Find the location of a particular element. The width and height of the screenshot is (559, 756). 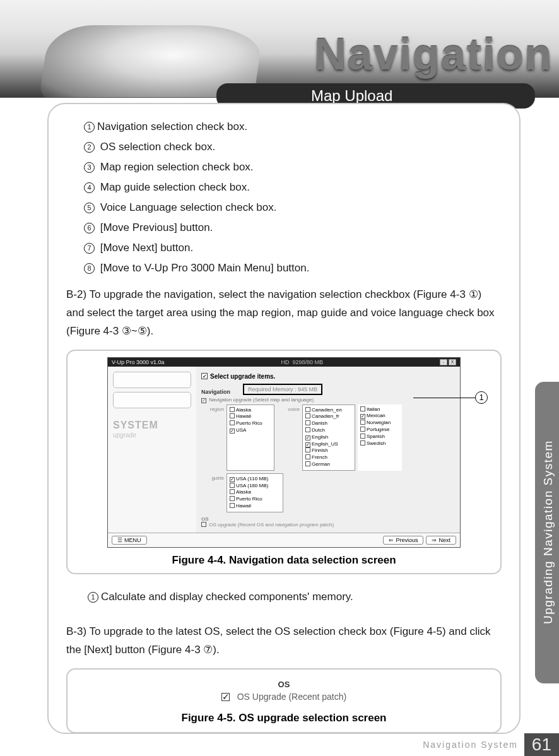

section-tab-label: Map Upload is located at coordinates (352, 96).